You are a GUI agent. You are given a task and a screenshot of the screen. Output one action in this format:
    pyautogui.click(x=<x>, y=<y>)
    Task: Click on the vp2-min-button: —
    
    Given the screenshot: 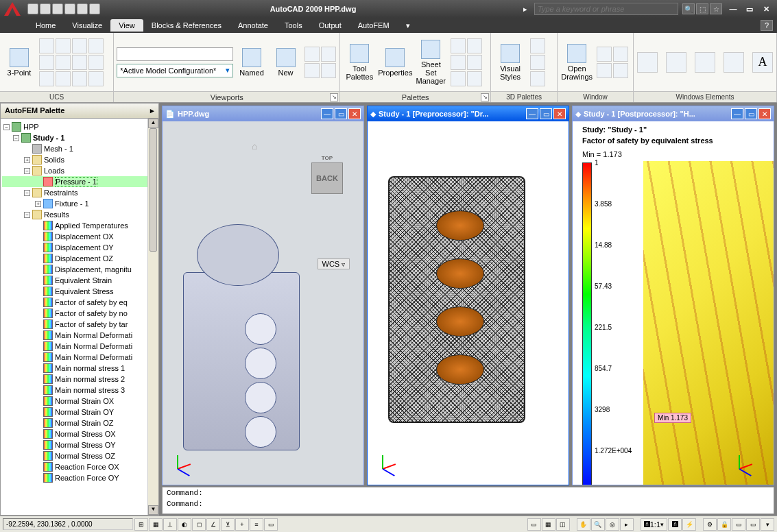 What is the action you would take?
    pyautogui.click(x=532, y=114)
    